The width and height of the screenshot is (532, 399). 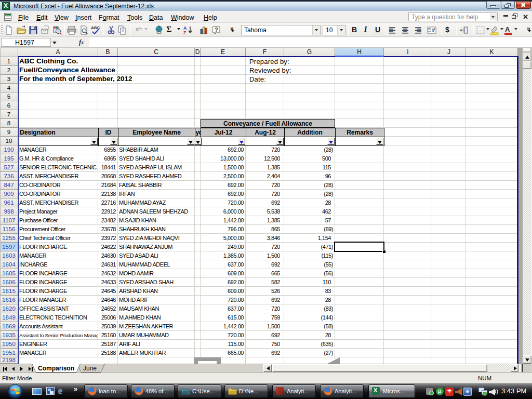 What do you see at coordinates (433, 30) in the screenshot?
I see `svg-text: a` at bounding box center [433, 30].